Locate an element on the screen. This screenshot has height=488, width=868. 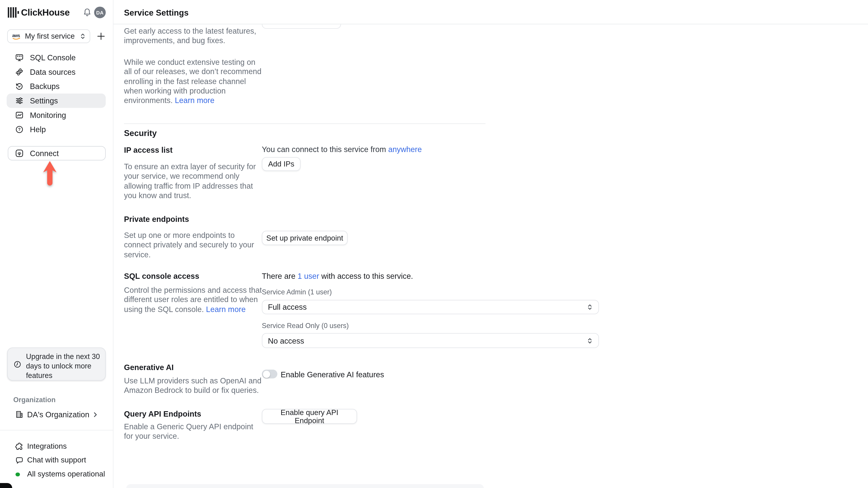
organization-name: DA's Organization is located at coordinates (58, 415).